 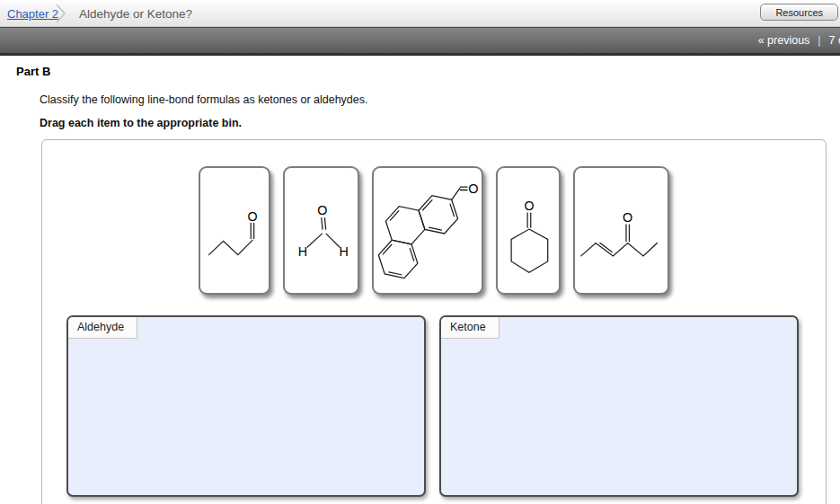 I want to click on top-header: Chapter 2 Aldehyde or Ketone? Resources, so click(x=420, y=13).